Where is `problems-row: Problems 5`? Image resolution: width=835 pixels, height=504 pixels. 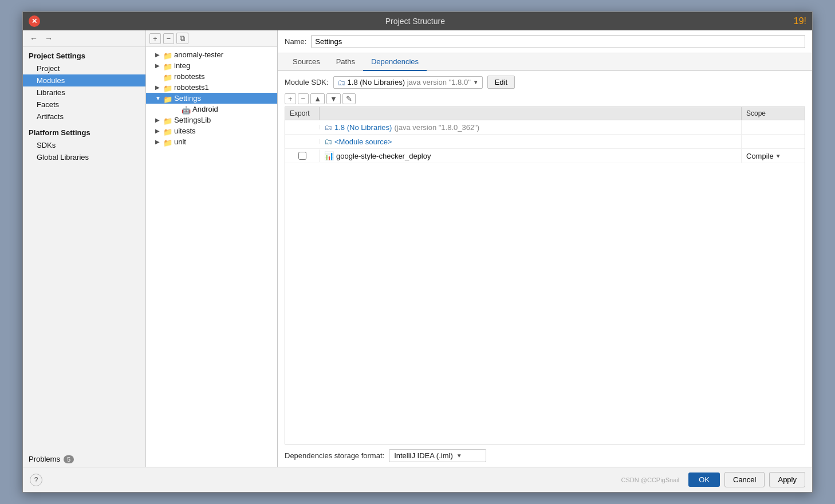 problems-row: Problems 5 is located at coordinates (84, 459).